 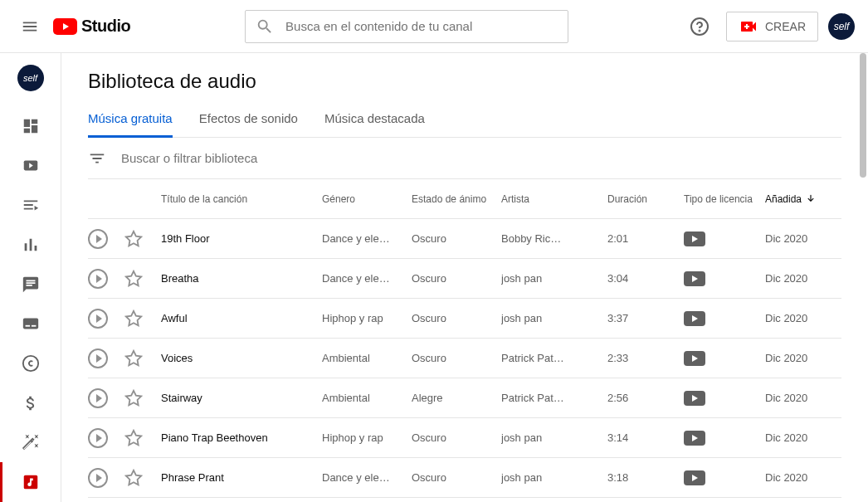 What do you see at coordinates (241, 199) in the screenshot?
I see `column-title: Título de la canción` at bounding box center [241, 199].